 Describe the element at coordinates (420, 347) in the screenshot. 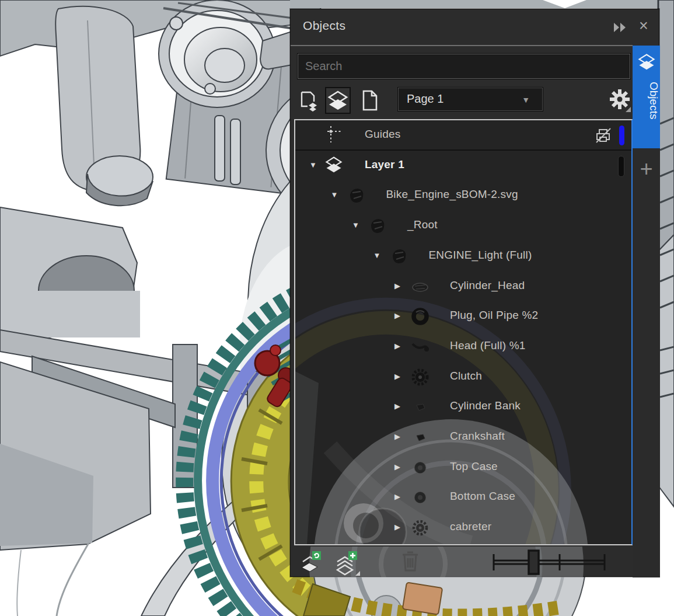

I see `curve-icon` at that location.